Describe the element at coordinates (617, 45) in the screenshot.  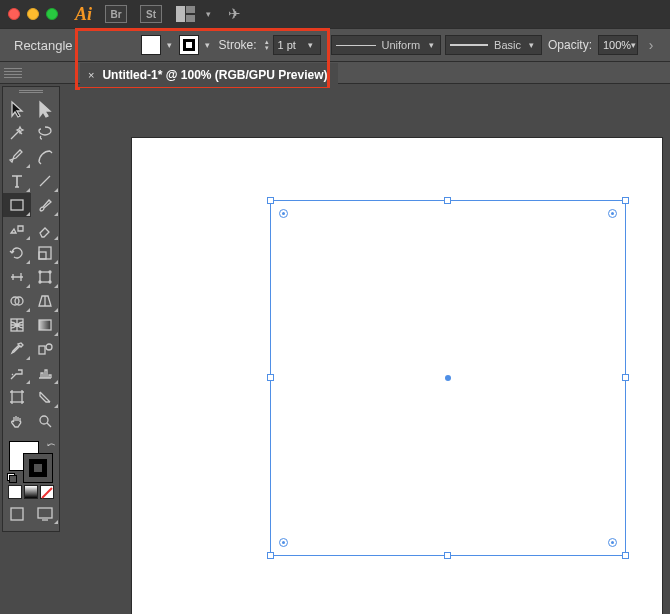
I see `opacity-value: 100%` at that location.